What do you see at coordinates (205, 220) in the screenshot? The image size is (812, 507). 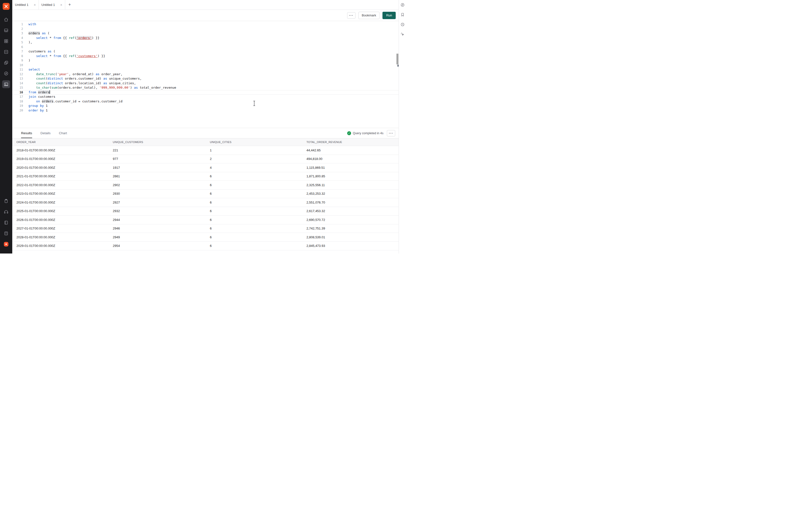 I see `table-row: 2026-01-01T00:00:00.000Z294462,690,570.7…` at bounding box center [205, 220].